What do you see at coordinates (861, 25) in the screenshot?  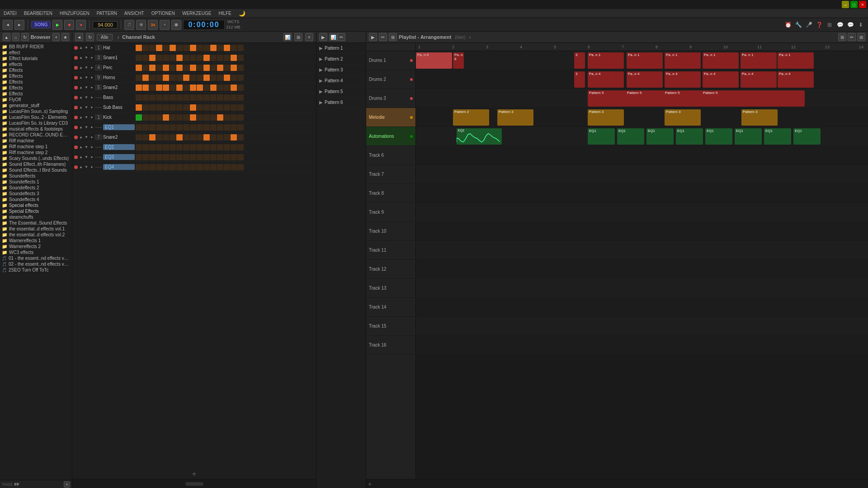 I see `sys-icon-8: ⬇` at bounding box center [861, 25].